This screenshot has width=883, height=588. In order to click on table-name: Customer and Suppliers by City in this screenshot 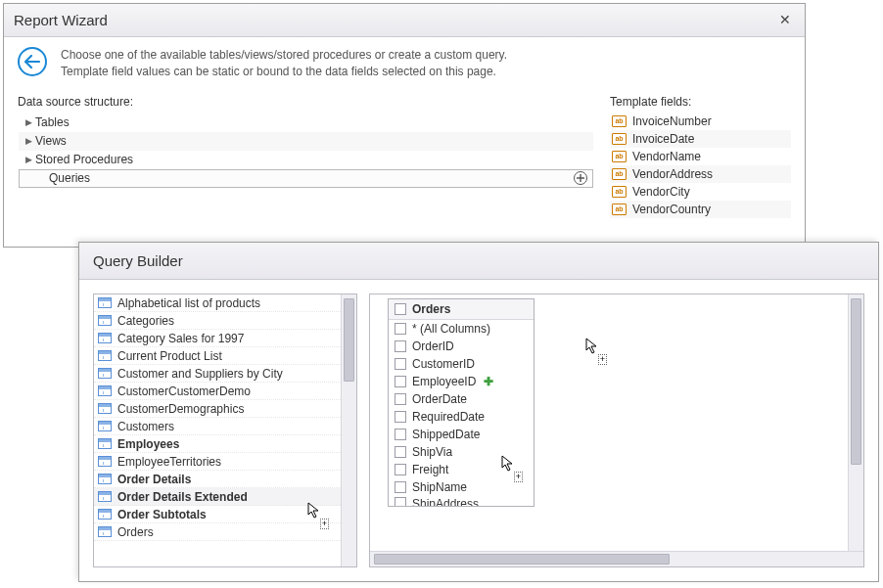, I will do `click(235, 374)`.